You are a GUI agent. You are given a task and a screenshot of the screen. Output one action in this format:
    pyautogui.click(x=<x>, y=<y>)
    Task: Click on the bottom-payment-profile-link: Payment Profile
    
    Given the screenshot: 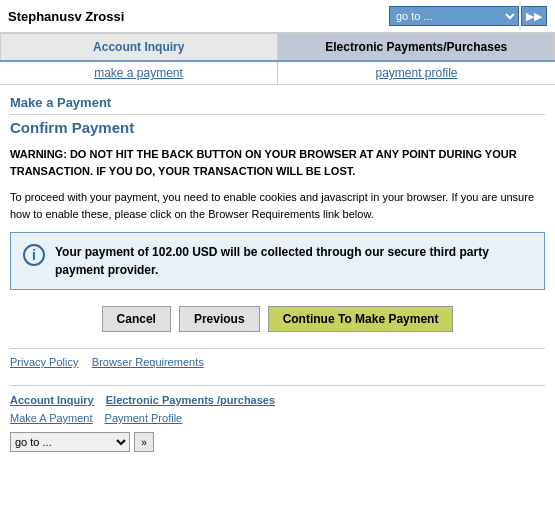 What is the action you would take?
    pyautogui.click(x=144, y=418)
    